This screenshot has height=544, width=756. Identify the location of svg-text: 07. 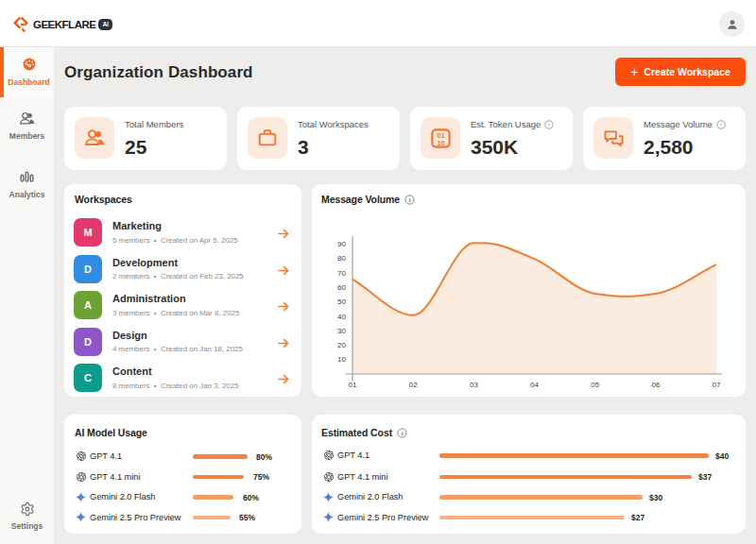
(716, 385).